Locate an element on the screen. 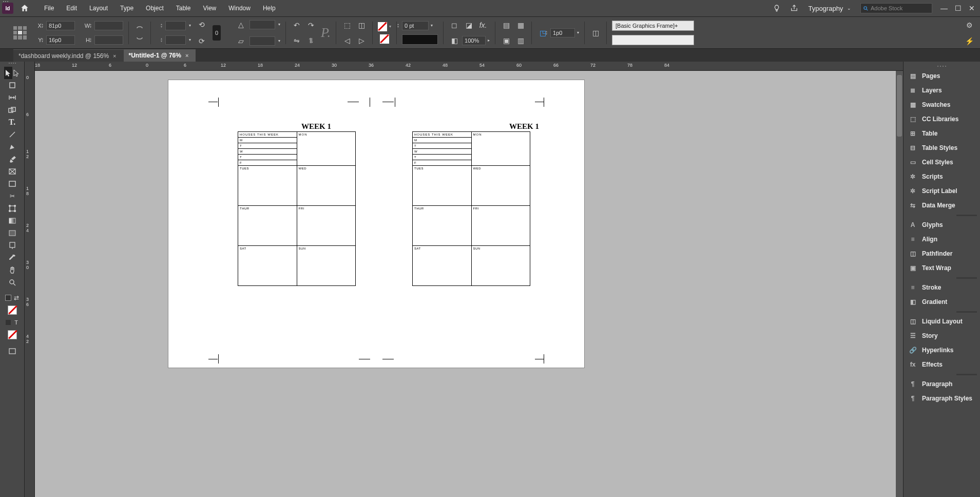 This screenshot has height=497, width=980. object-style-select: [Basic Graphics Frame]+ is located at coordinates (653, 26).